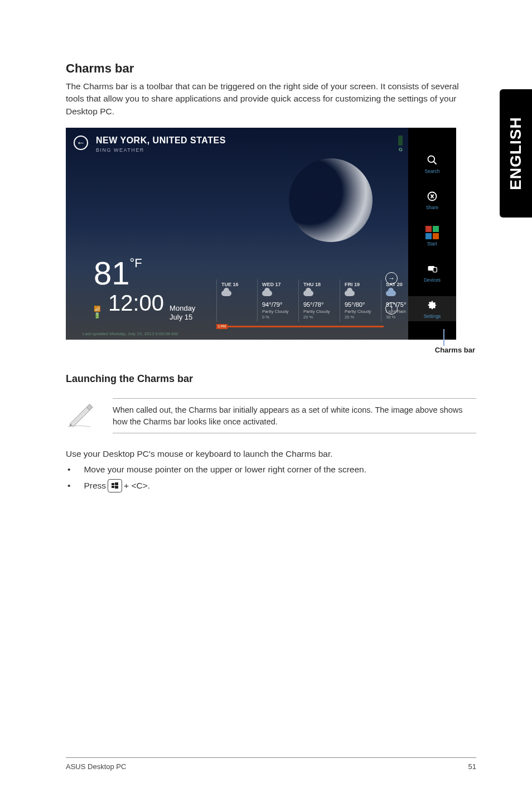 The width and height of the screenshot is (532, 802). Describe the element at coordinates (300, 327) in the screenshot. I see `timeline-bar` at that location.